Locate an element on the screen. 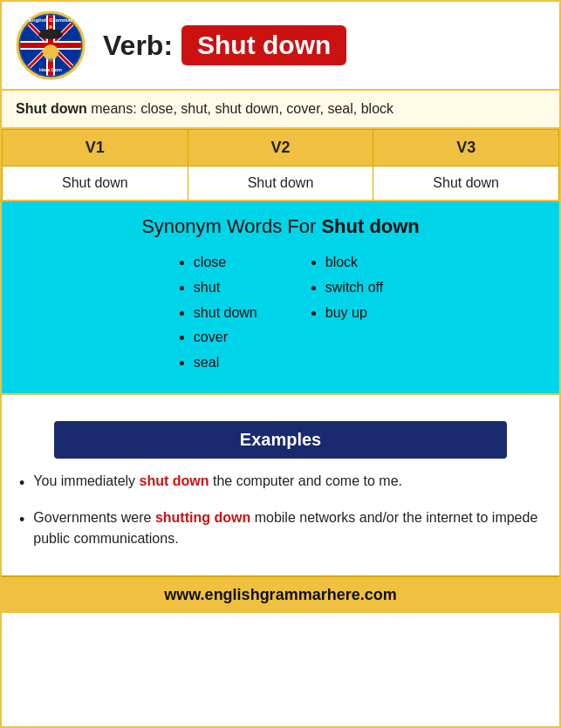 Image resolution: width=561 pixels, height=728 pixels. synonym-list-1: close shut shut down cover seal is located at coordinates (218, 313).